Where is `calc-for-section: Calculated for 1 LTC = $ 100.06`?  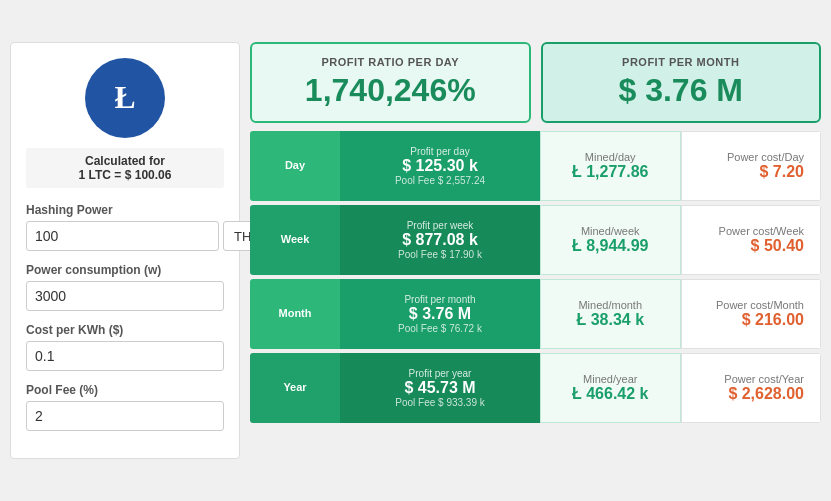 calc-for-section: Calculated for 1 LTC = $ 100.06 is located at coordinates (125, 168).